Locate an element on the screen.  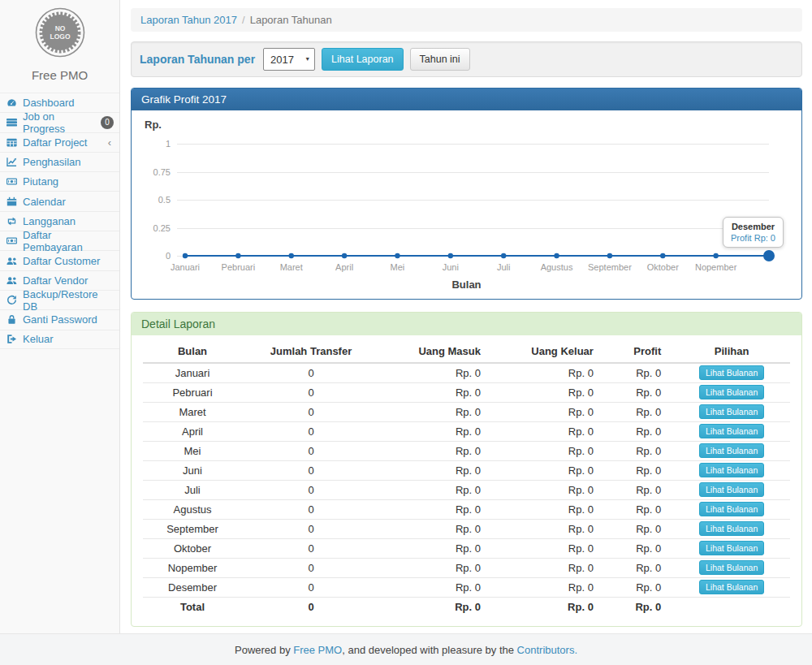
table-cell: Maret is located at coordinates (192, 412).